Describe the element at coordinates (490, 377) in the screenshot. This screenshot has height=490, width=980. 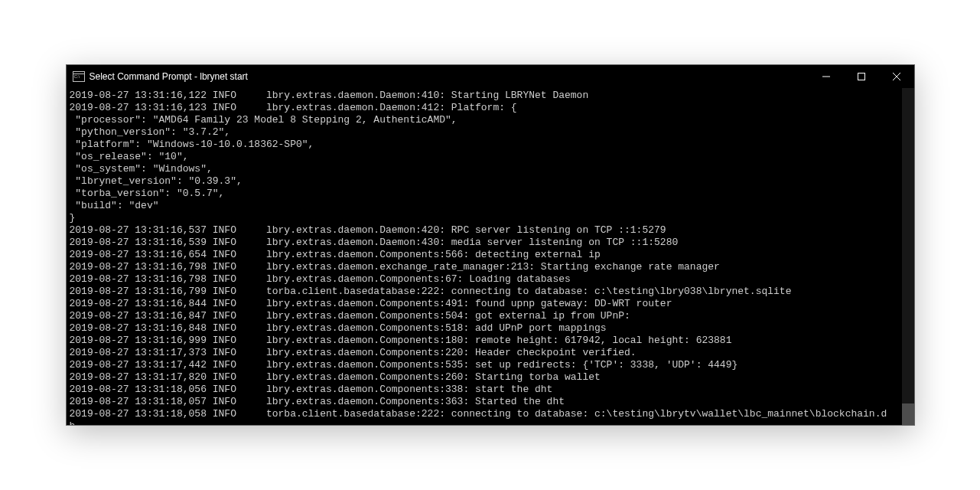
I see `log-line: 2019-08-27 13:31:17,820 INFO lbry.extras…` at that location.